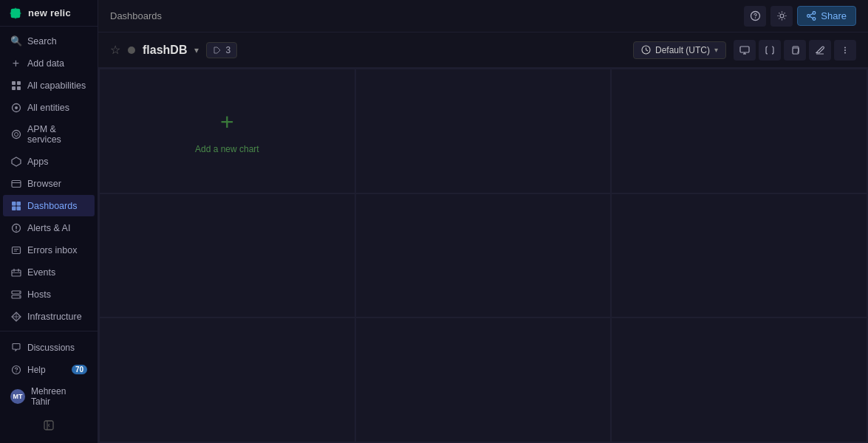 This screenshot has height=443, width=868. What do you see at coordinates (16, 316) in the screenshot?
I see `infrastructure-icon` at bounding box center [16, 316].